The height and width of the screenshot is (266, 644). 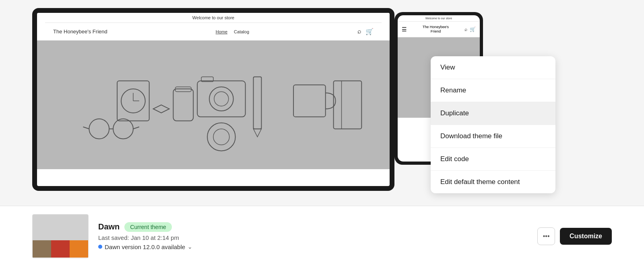 What do you see at coordinates (233, 32) in the screenshot?
I see `store-nav-links: Home Catalog` at bounding box center [233, 32].